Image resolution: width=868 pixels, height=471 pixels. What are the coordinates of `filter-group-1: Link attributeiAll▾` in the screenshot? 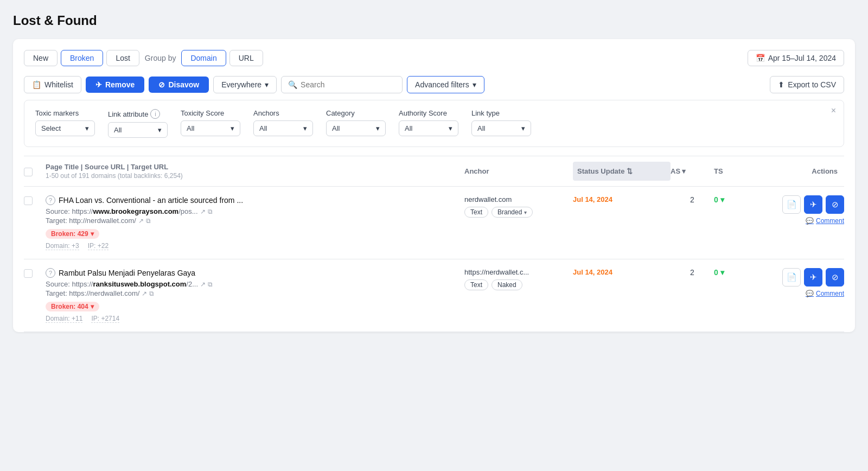 It's located at (138, 124).